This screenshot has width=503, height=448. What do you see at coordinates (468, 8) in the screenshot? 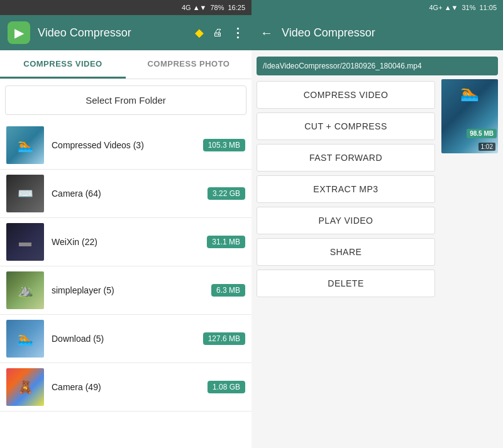
I see `right-battery: 31%` at bounding box center [468, 8].